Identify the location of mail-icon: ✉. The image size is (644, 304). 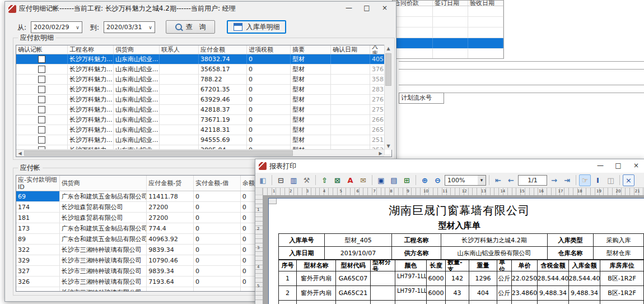
(363, 181).